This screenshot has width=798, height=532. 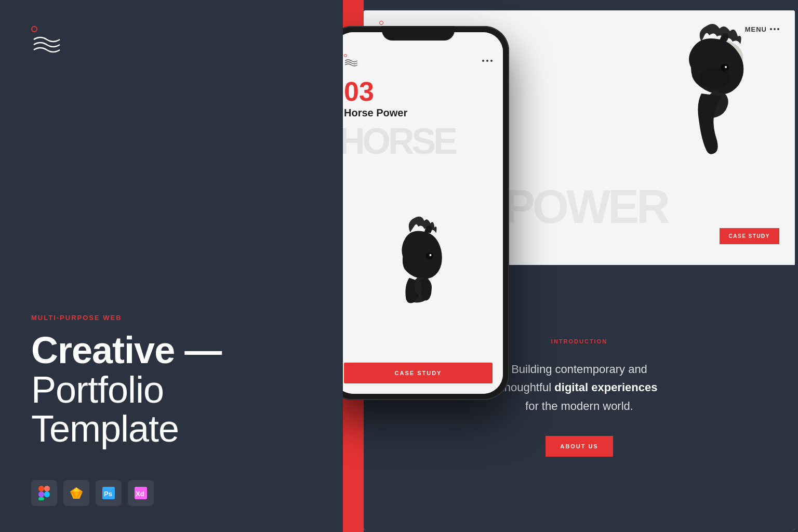 What do you see at coordinates (108, 494) in the screenshot?
I see `svg-text: Ps` at bounding box center [108, 494].